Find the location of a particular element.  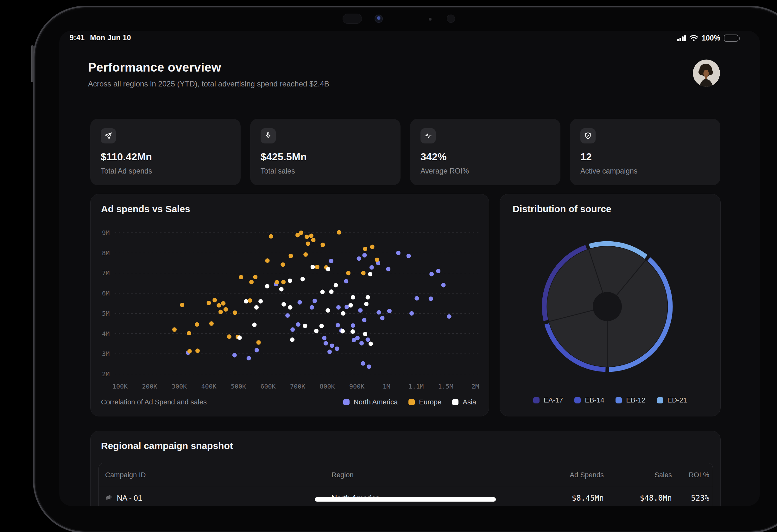

table-row: NA - 01North America$8.45Mn$48.0Mn523% is located at coordinates (406, 497).